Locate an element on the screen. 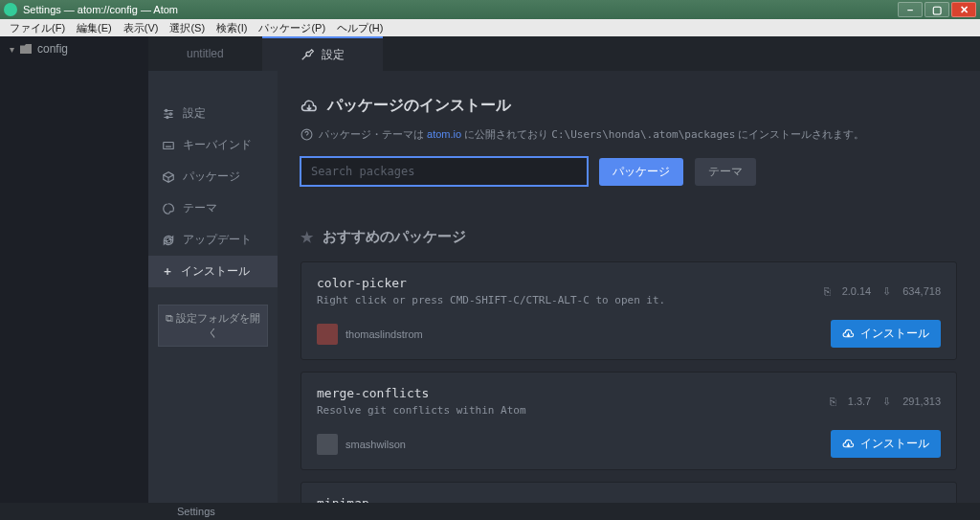 The height and width of the screenshot is (520, 980). filter-packages-button: パッケージ is located at coordinates (641, 172).